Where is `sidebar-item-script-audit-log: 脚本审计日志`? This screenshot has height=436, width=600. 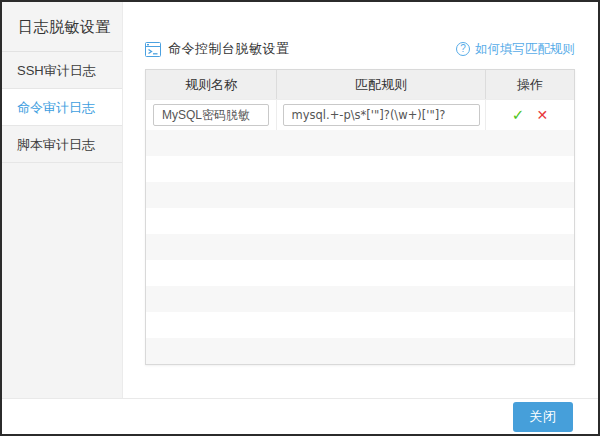
sidebar-item-script-audit-log: 脚本审计日志 is located at coordinates (62, 144).